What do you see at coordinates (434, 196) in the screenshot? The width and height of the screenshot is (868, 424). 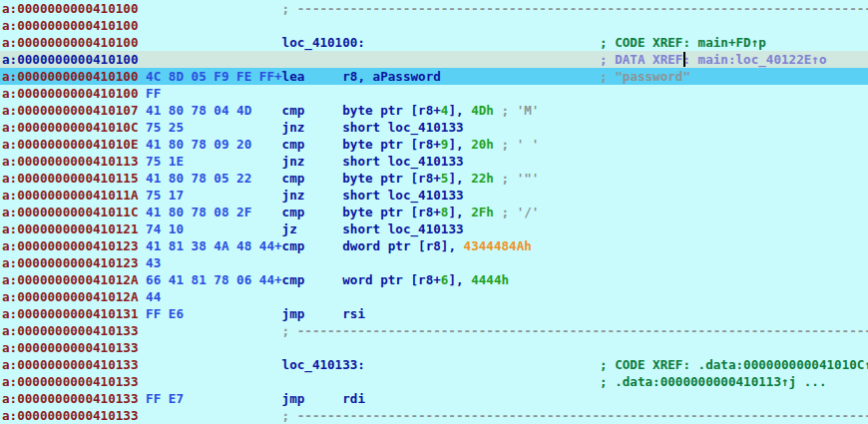 I see `instruction-line: a:000000000041011A 75 17 jnz short loc_4…` at bounding box center [434, 196].